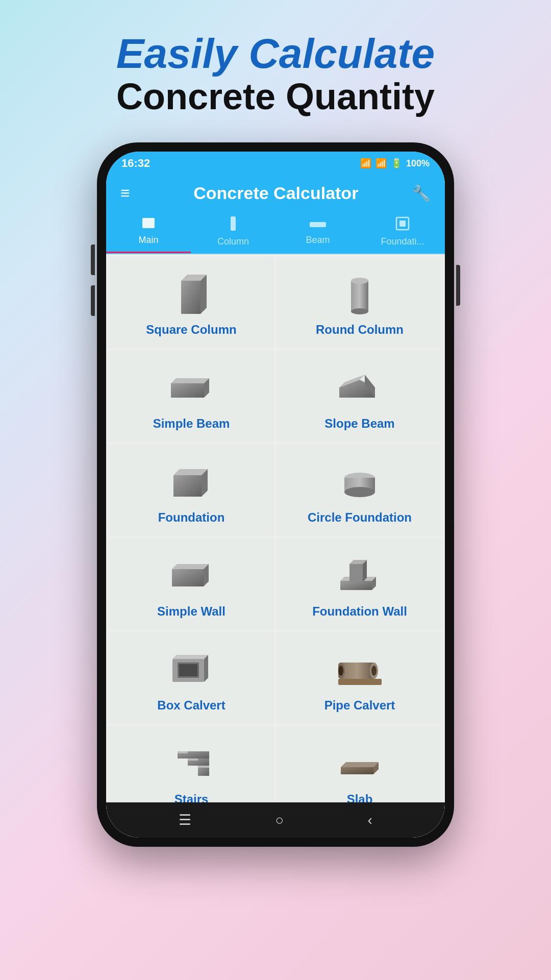 The width and height of the screenshot is (551, 980). Describe the element at coordinates (403, 226) in the screenshot. I see `tab-foundation-icon` at that location.